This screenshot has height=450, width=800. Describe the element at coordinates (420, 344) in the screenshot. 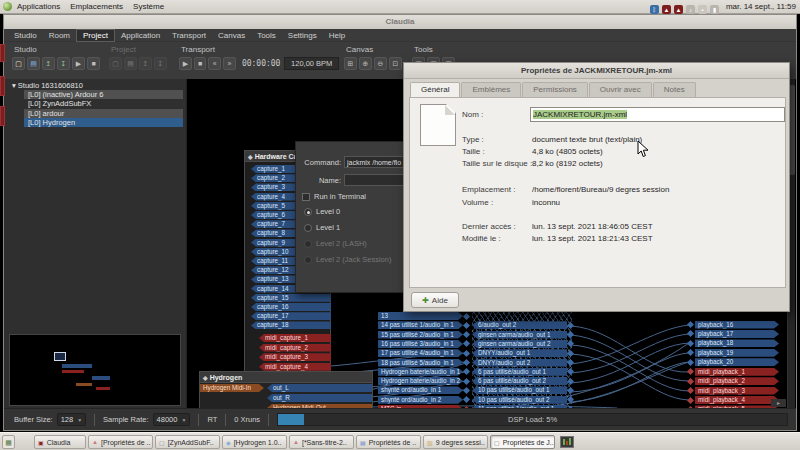

I see `port-16 pas utilisé 3/audio_in 1: 16 pas utilisé 3/audio_in 1` at that location.